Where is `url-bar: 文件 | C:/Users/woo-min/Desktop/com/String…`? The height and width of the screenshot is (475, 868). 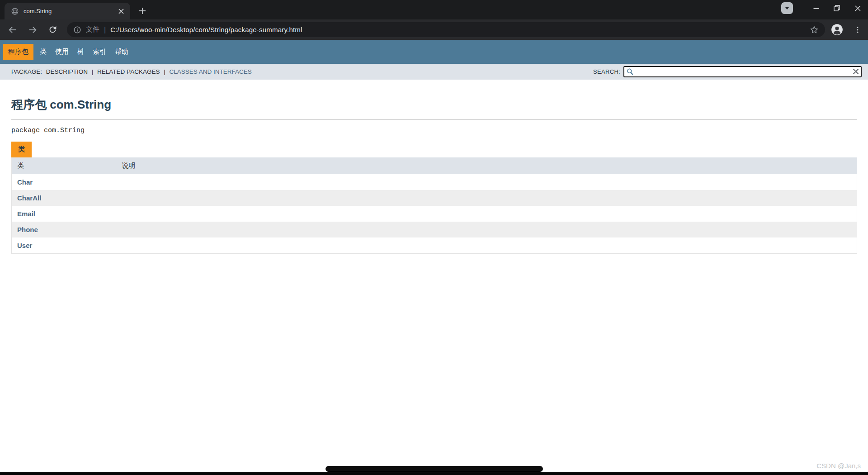 url-bar: 文件 | C:/Users/woo-min/Desktop/com/String… is located at coordinates (446, 30).